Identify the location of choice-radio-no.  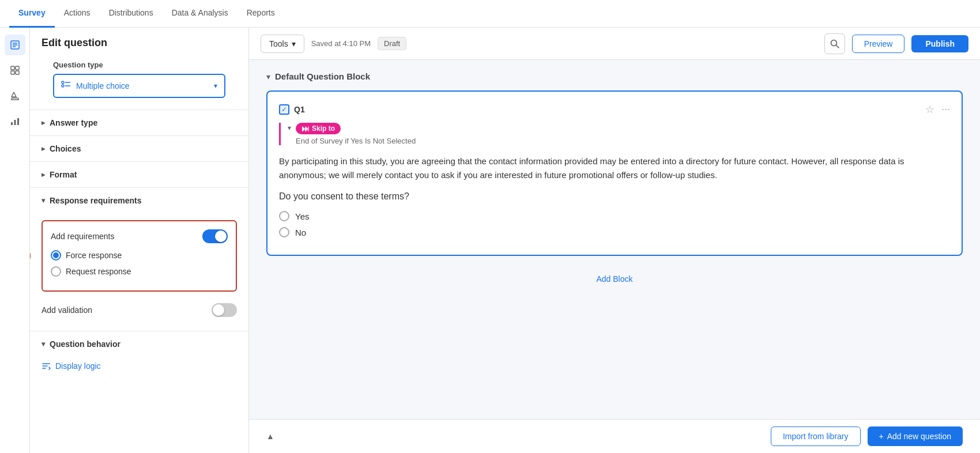
(284, 232).